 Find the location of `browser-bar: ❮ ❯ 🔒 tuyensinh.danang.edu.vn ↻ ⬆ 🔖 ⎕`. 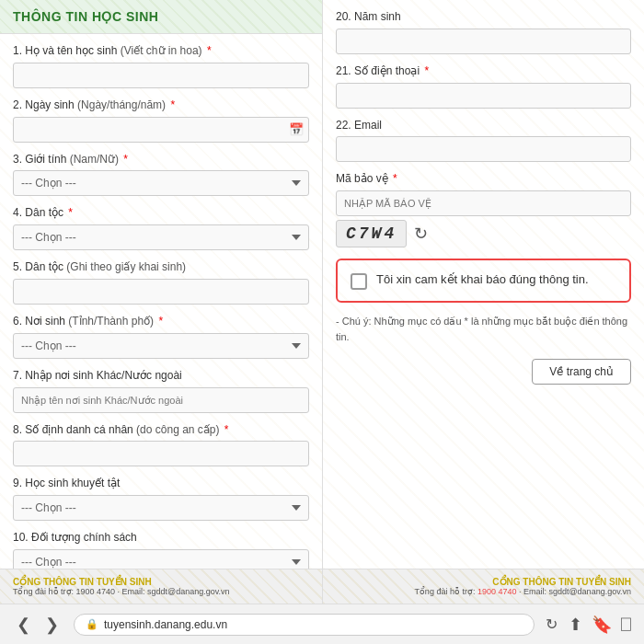

browser-bar: ❮ ❯ 🔒 tuyensinh.danang.edu.vn ↻ ⬆ 🔖 ⎕ is located at coordinates (322, 624).